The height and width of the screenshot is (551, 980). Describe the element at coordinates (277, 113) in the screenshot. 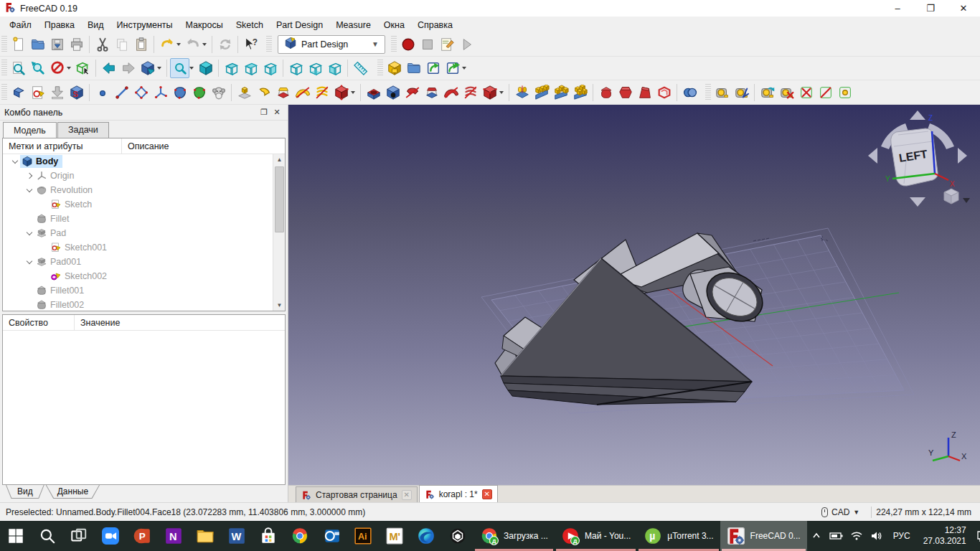

I see `close-panel-button: ✕` at that location.